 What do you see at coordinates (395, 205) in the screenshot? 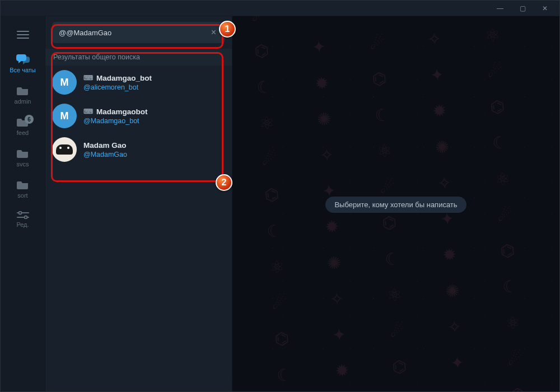
I see `empty-chat-placeholder: Выберите, кому хотели бы написать` at bounding box center [395, 205].